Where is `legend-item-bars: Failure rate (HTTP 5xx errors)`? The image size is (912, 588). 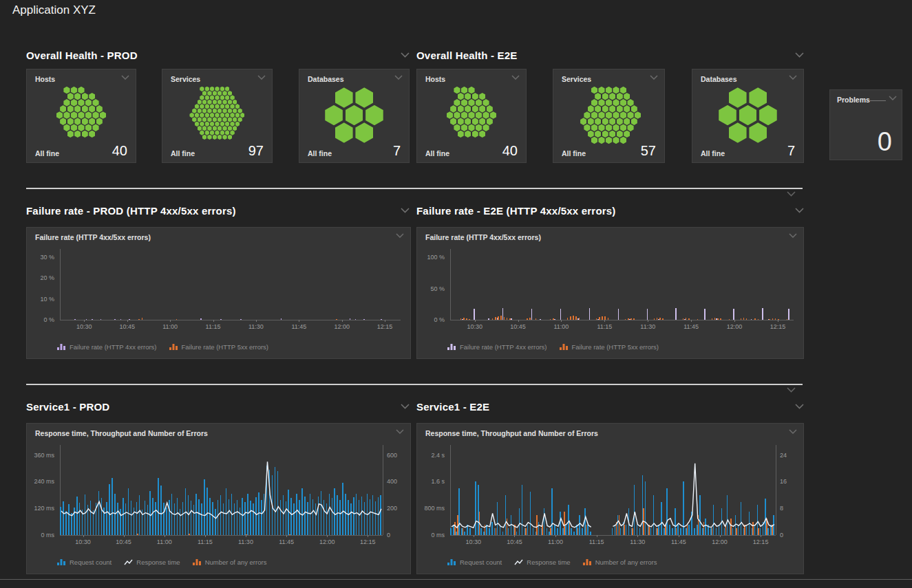 legend-item-bars: Failure rate (HTTP 5xx errors) is located at coordinates (610, 347).